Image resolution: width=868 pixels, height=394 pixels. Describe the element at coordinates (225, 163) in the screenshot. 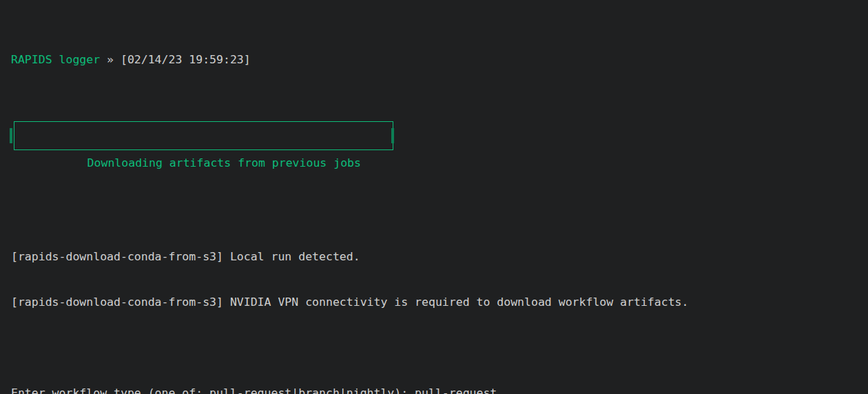

I see `banner-label: Downloading artifacts from previous jobs` at that location.